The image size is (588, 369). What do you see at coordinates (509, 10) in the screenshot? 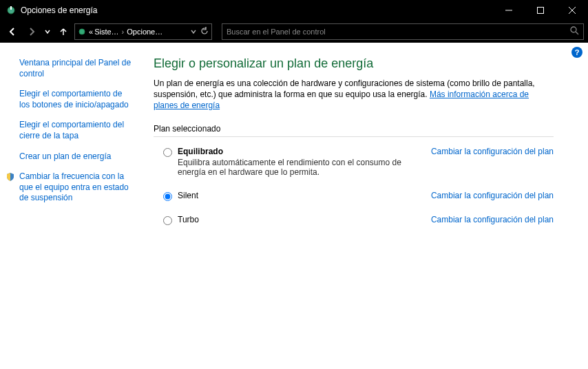
I see `minimize-button` at bounding box center [509, 10].